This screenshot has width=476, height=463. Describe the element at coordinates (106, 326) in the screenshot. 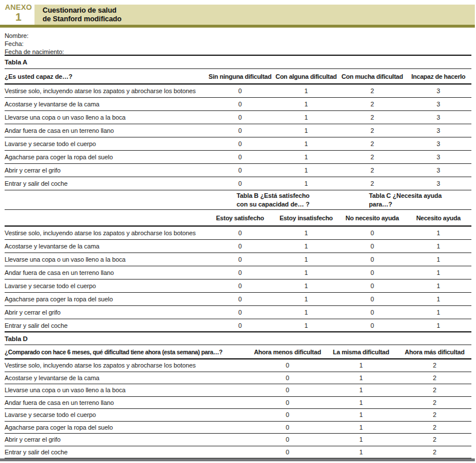

I see `activity-label: Entrar y salir del coche` at that location.